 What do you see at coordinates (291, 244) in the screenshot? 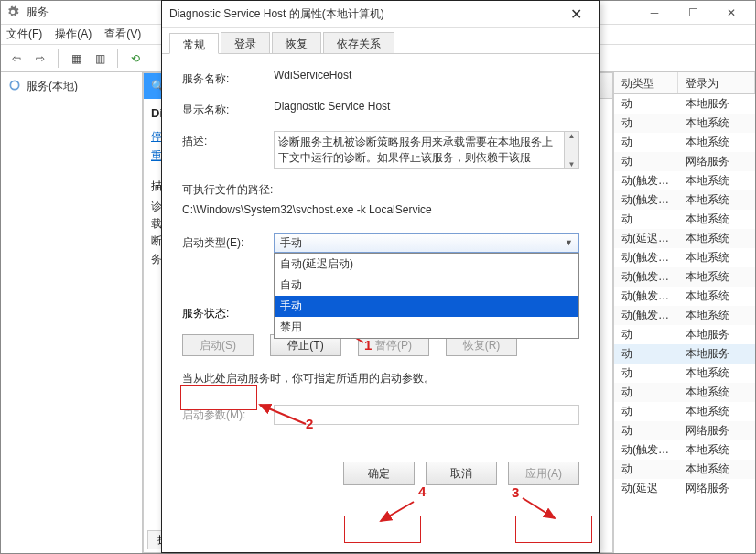
I see `dropdown-value: 手动` at bounding box center [291, 244].